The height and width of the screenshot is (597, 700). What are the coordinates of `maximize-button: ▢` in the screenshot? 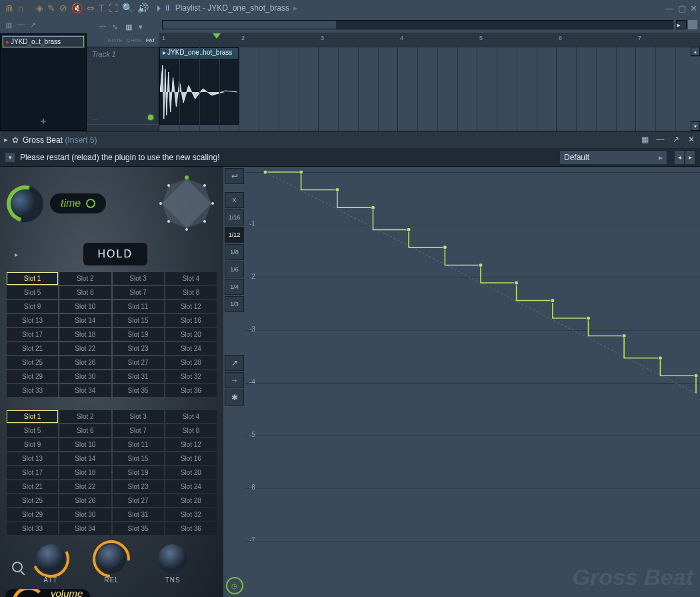 It's located at (682, 8).